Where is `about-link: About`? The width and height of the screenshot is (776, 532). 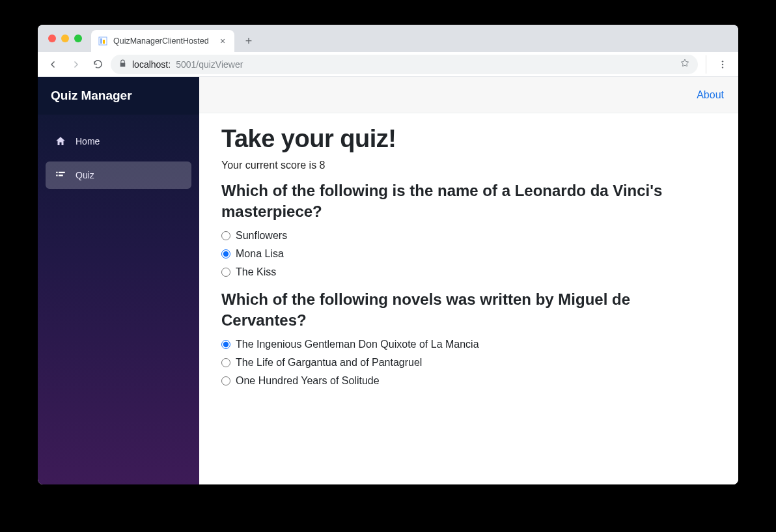 about-link: About is located at coordinates (710, 95).